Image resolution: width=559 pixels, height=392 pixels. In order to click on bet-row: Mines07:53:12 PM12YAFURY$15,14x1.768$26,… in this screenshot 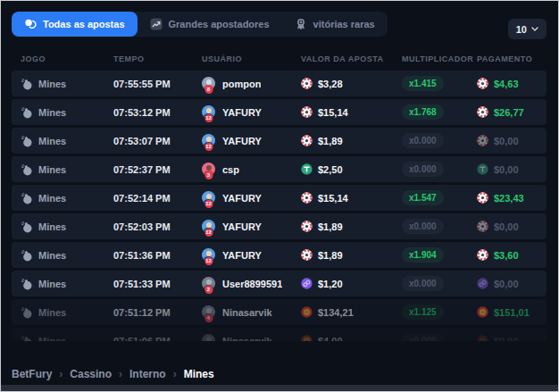, I will do `click(279, 113)`.